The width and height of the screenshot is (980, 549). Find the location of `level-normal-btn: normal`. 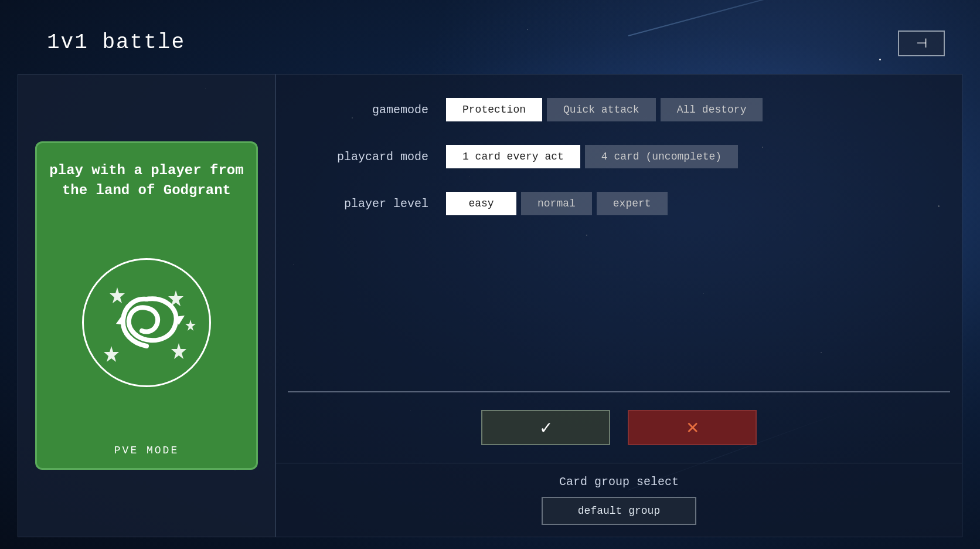

level-normal-btn: normal is located at coordinates (557, 204).